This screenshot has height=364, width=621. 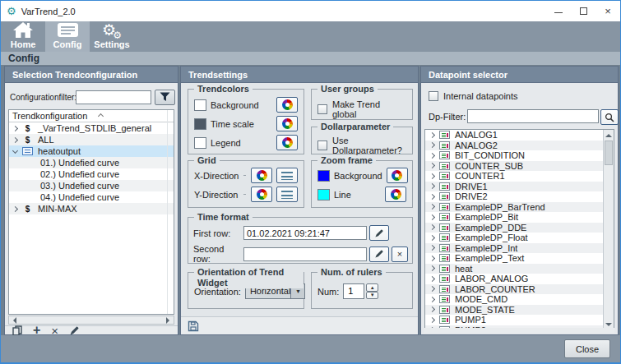 I want to click on datapoint-item-labor-analog: LABOR_ANALOG, so click(x=514, y=279).